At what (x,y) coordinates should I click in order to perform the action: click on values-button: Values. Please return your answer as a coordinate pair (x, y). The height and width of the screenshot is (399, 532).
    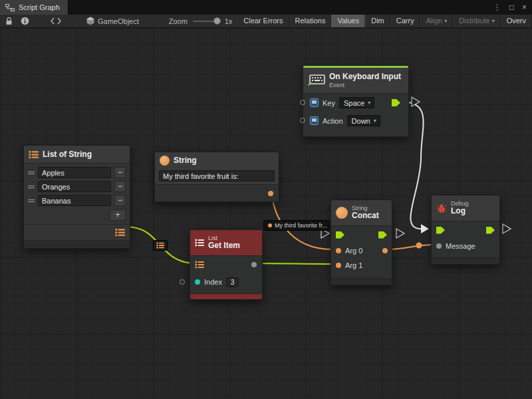
    Looking at the image, I should click on (348, 21).